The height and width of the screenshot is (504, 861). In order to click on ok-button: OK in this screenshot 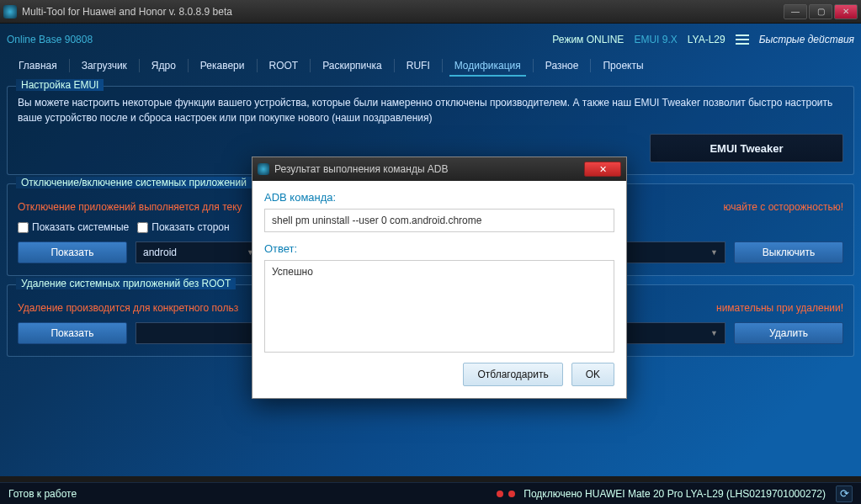, I will do `click(593, 374)`.